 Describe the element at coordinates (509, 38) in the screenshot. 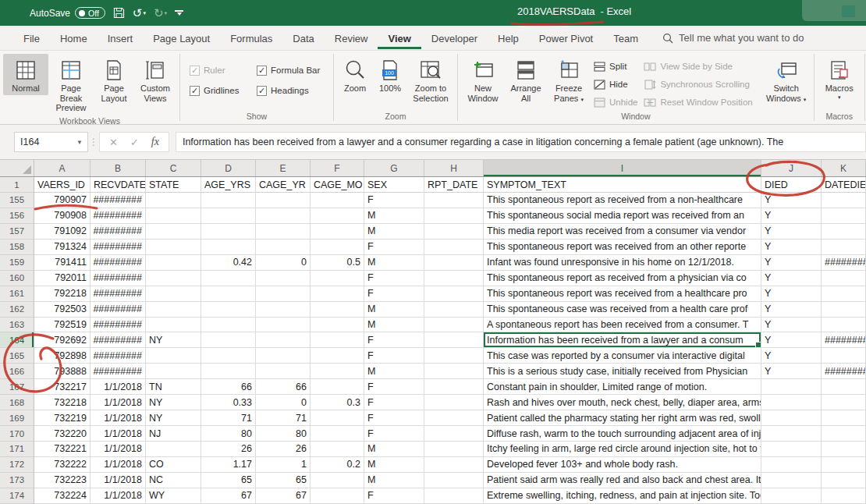

I see `tab-help: Help` at that location.